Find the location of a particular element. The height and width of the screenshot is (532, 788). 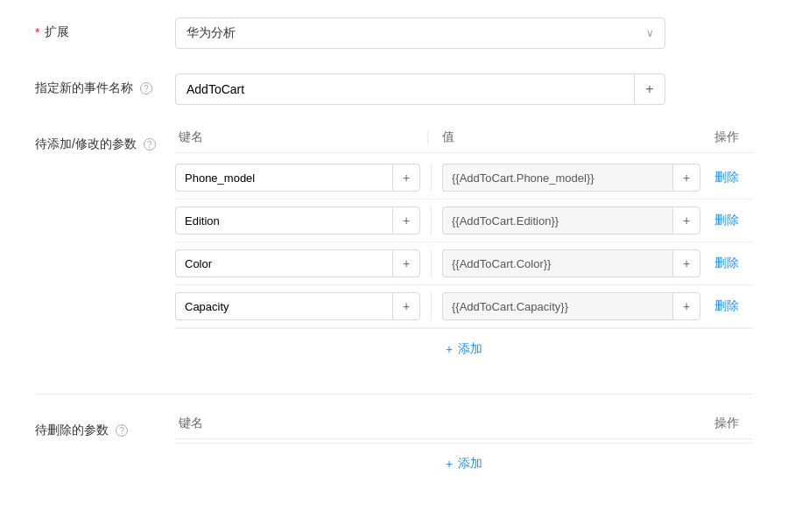

delete-col-action-header: 操作 is located at coordinates (727, 424).